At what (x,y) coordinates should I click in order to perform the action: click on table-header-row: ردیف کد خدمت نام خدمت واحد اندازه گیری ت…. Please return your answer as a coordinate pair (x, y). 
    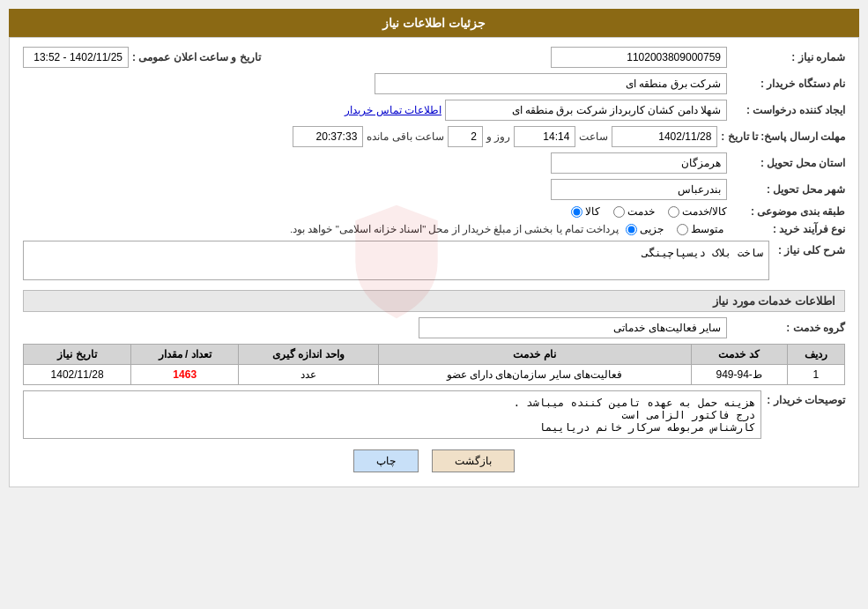
    Looking at the image, I should click on (434, 354).